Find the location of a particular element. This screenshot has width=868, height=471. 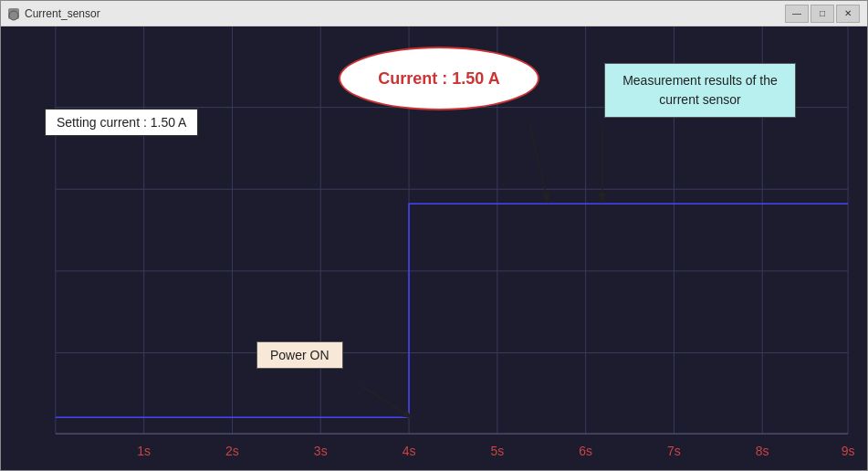

titlebar: Current_sensor — □ ✕ is located at coordinates (434, 14).